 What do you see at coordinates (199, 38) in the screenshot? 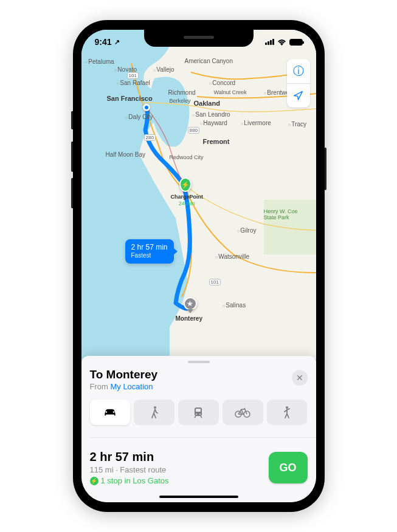
I see `notch` at bounding box center [199, 38].